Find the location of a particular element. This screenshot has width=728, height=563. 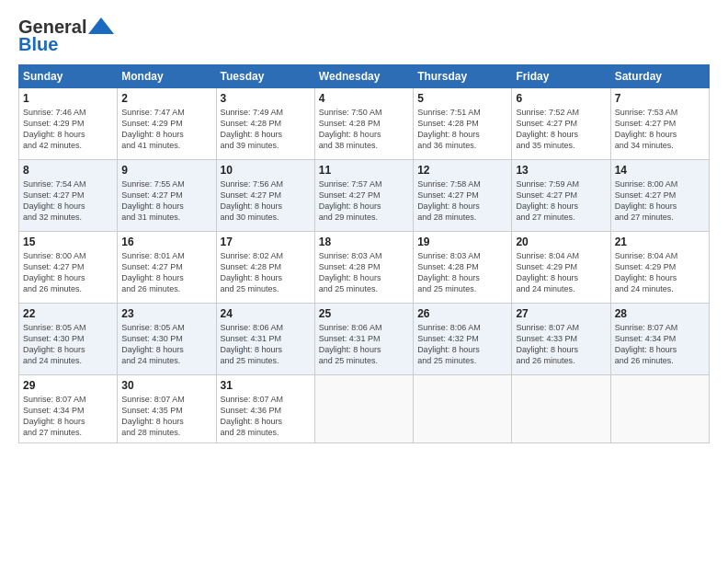

day-number: 17 is located at coordinates (266, 242).